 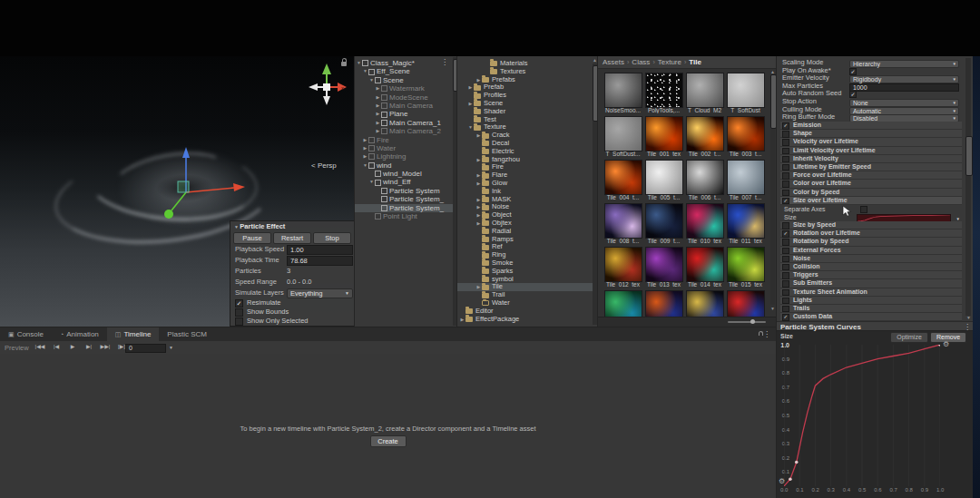 I want to click on texture-asset: Tile_011_tex, so click(x=746, y=224).